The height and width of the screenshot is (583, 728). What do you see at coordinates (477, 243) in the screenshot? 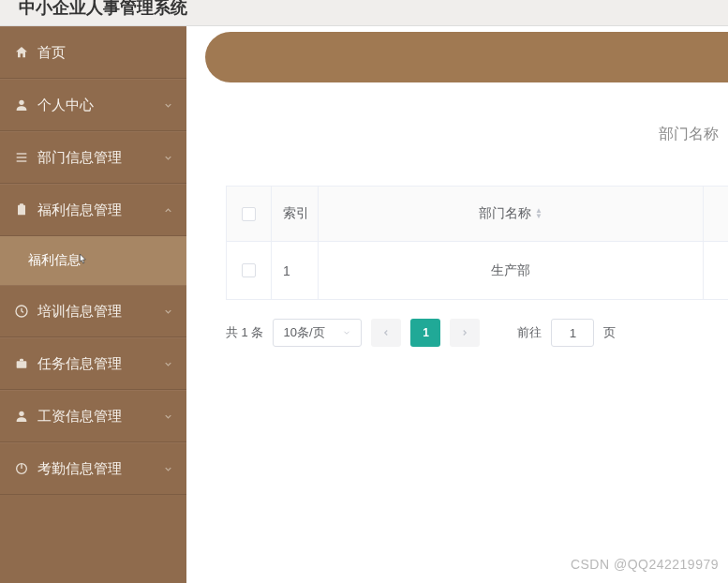
I see `data-table: 索引 部门名称 ▲▼ 1 生产部` at bounding box center [477, 243].